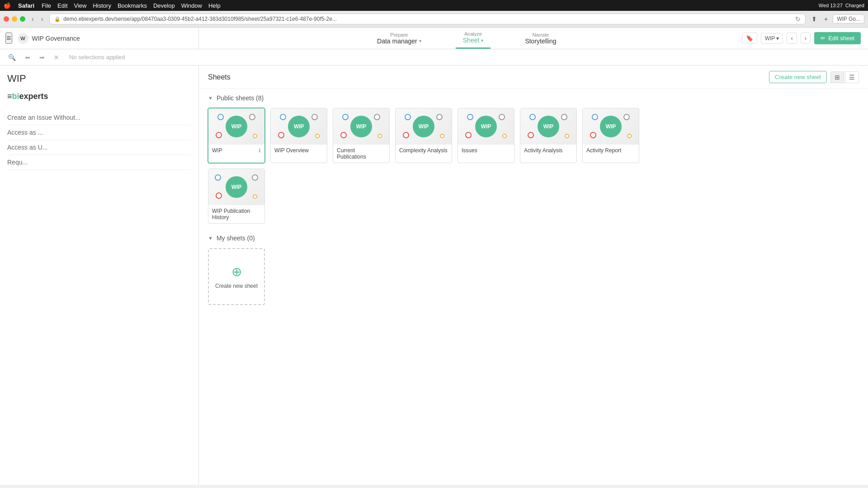 Image resolution: width=868 pixels, height=488 pixels. Describe the element at coordinates (841, 38) in the screenshot. I see `edit-sheet-label: Edit sheet` at that location.